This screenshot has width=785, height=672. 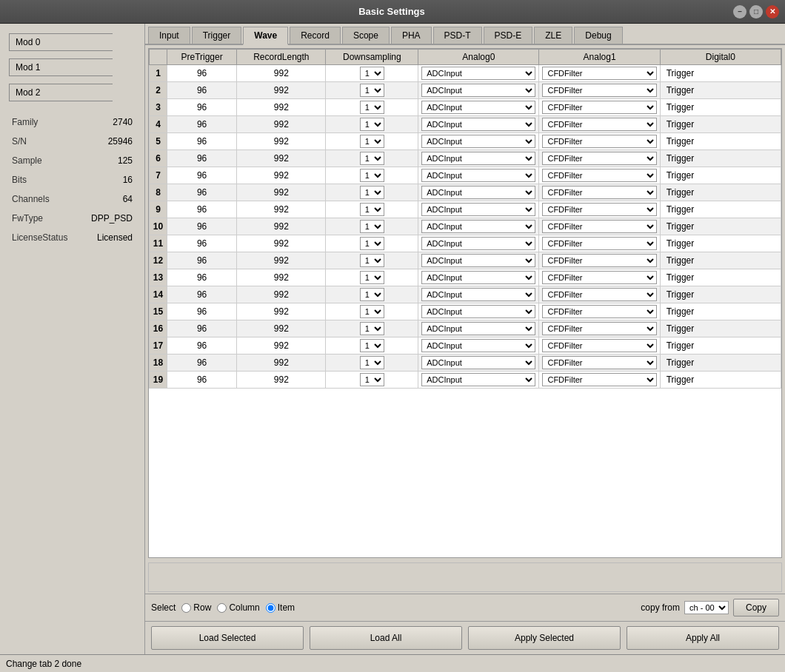 I want to click on minimize-button: –, so click(x=740, y=12).